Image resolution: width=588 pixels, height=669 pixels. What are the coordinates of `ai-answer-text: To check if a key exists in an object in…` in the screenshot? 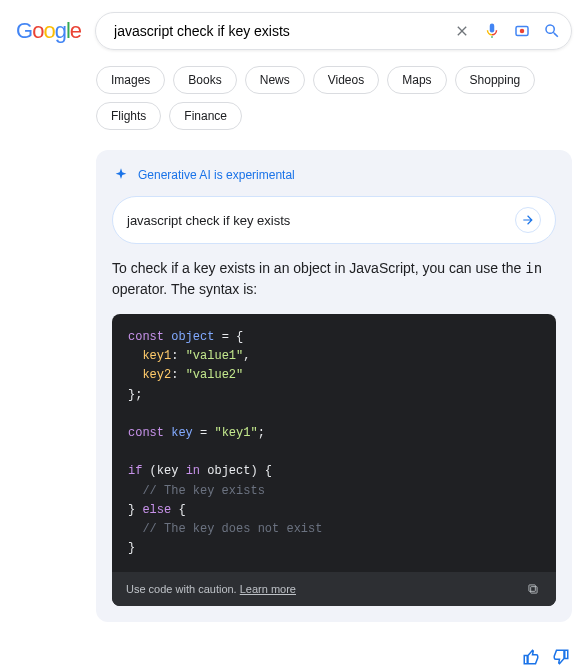 It's located at (334, 279).